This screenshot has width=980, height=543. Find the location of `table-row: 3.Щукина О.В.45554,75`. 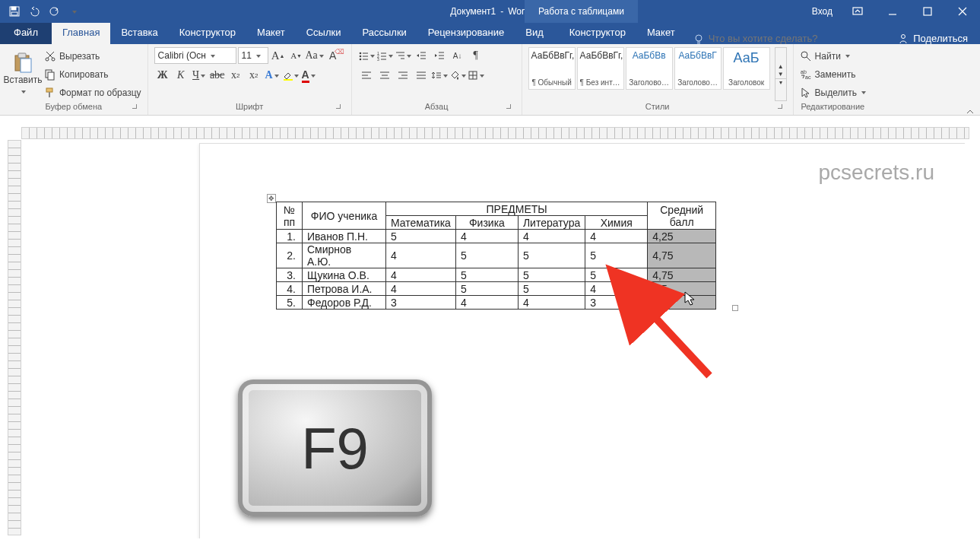

table-row: 3.Щукина О.В.45554,75 is located at coordinates (496, 275).